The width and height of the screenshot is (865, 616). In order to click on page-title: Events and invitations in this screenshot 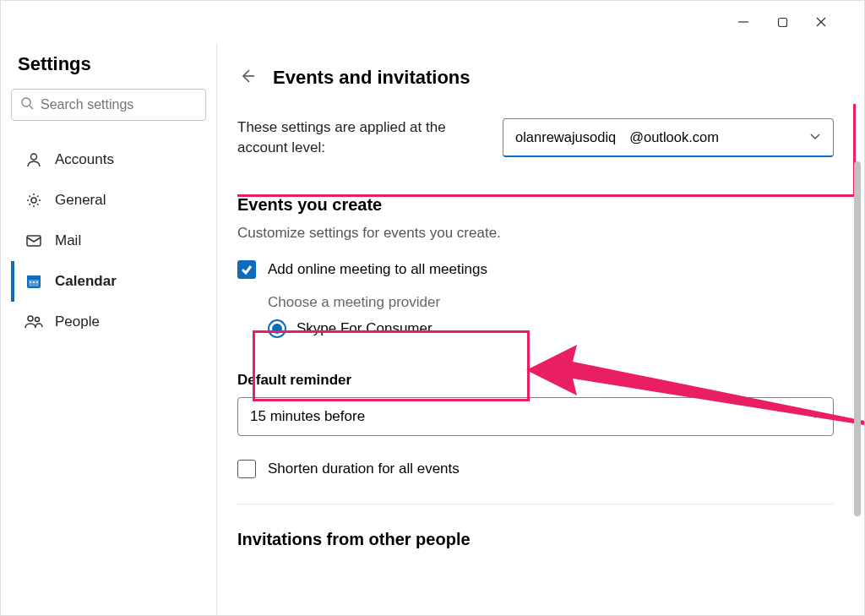, I will do `click(372, 78)`.